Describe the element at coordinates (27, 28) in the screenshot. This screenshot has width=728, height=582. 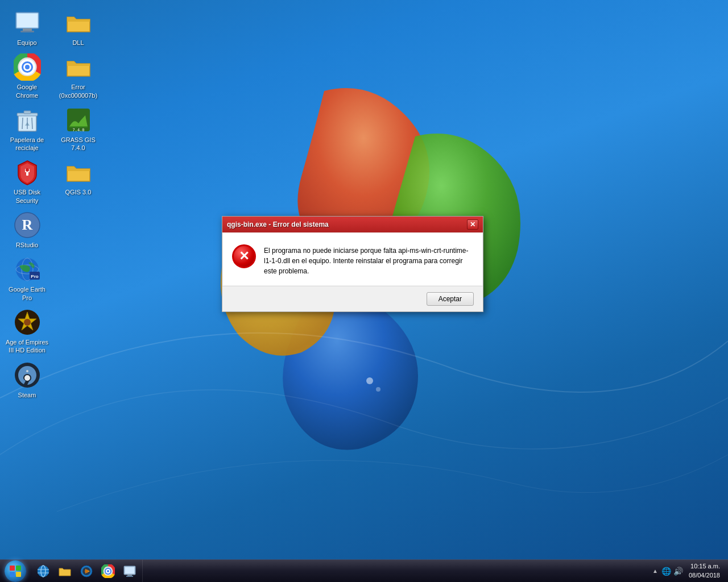
I see `desktop-icon-equipo: Equipo` at that location.